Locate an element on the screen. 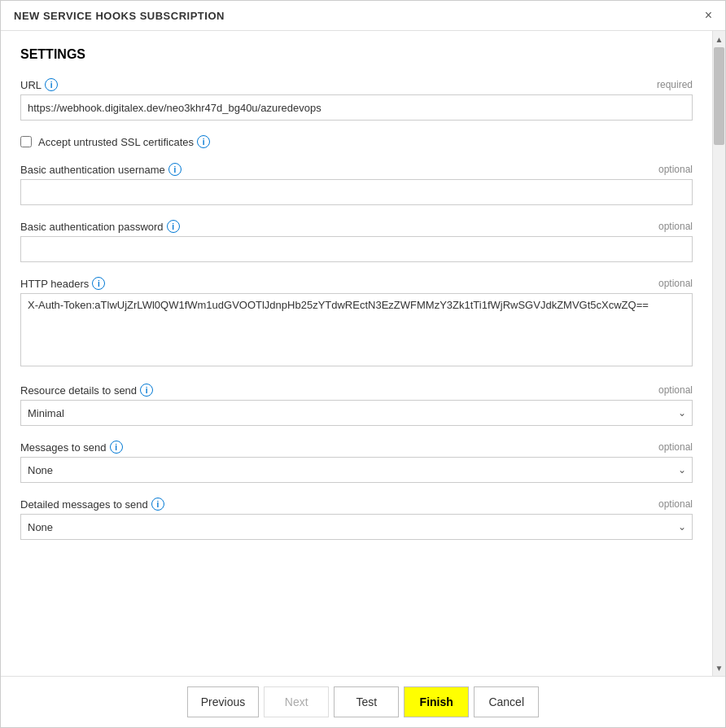  messages-select-wrapper: None All ⌄ is located at coordinates (356, 470).